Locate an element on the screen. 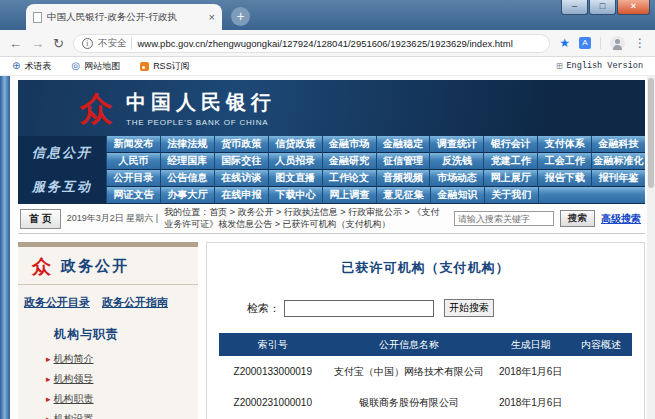 Image resolution: width=655 pixels, height=419 pixels. site-search-button: 搜索 is located at coordinates (578, 218).